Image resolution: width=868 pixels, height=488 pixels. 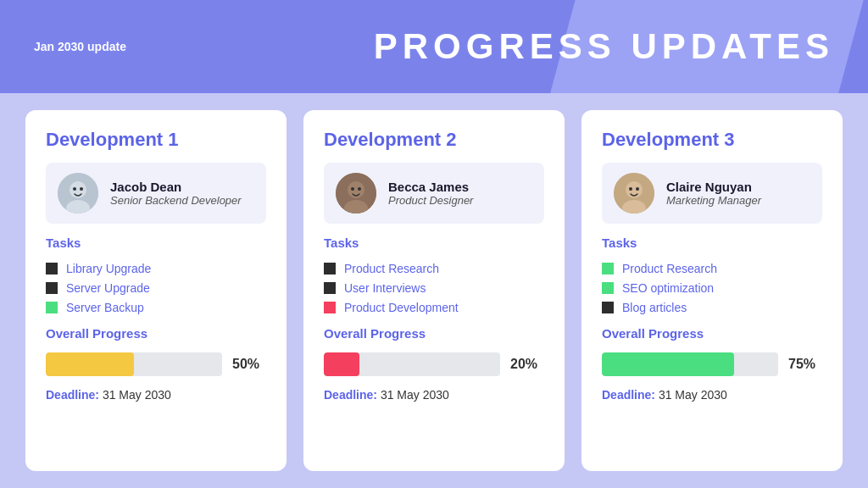 I want to click on progress-bar-container-dev2: 20%, so click(x=434, y=364).